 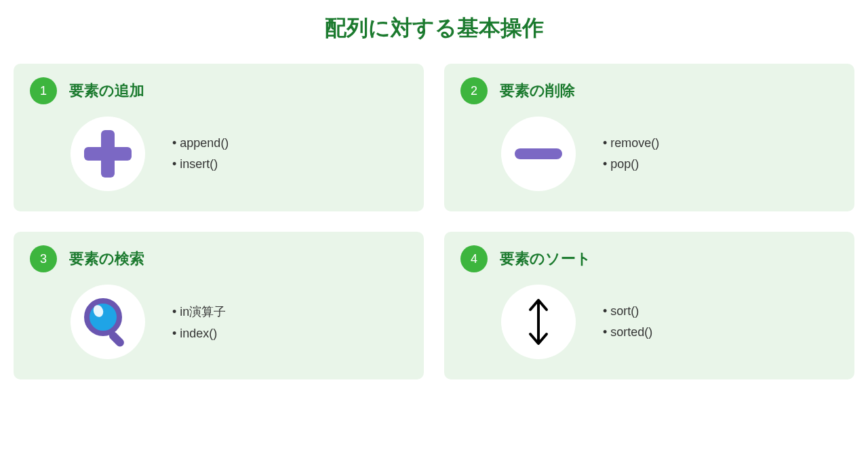 What do you see at coordinates (43, 91) in the screenshot?
I see `card-number-badge: 1` at bounding box center [43, 91].